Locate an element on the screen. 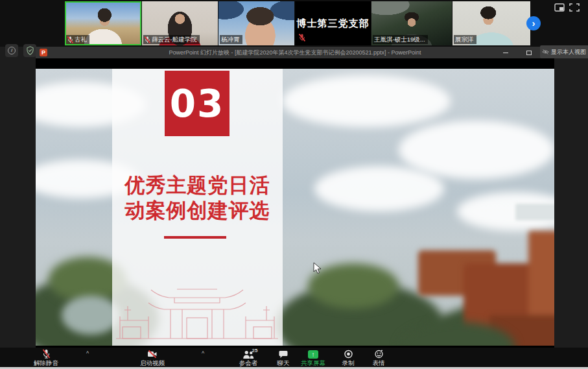  distant-building is located at coordinates (535, 212).